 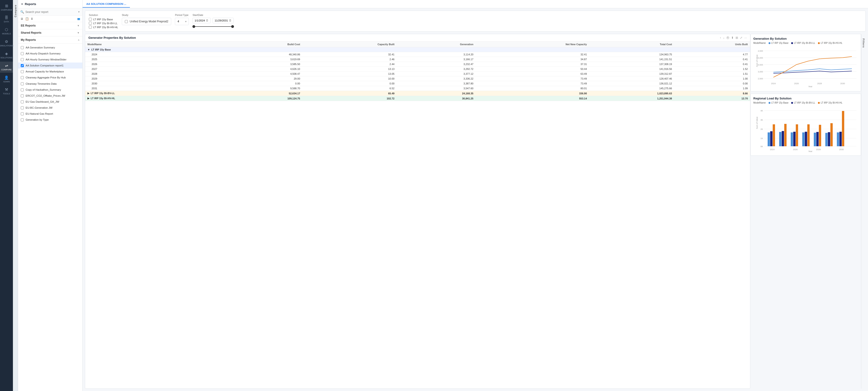 What do you see at coordinates (780, 43) in the screenshot?
I see `legend-label-base: LT IRP 15y Base` at bounding box center [780, 43].